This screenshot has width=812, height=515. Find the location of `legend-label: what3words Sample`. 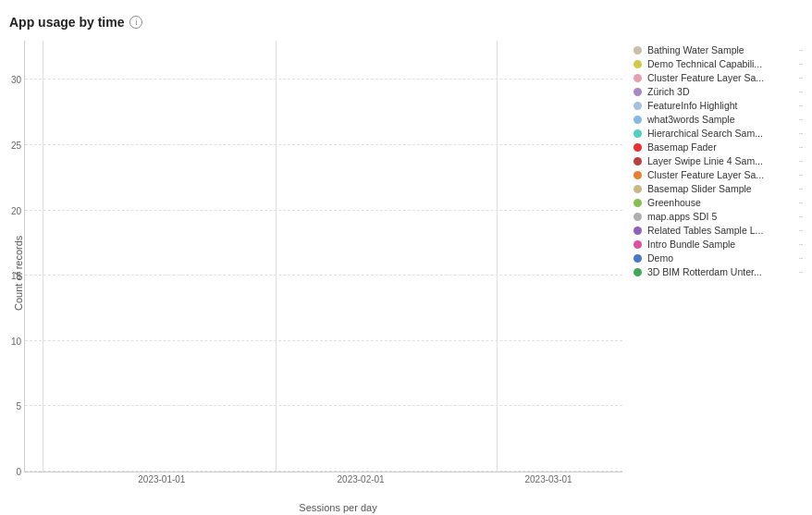

legend-label: what3words Sample is located at coordinates (720, 119).